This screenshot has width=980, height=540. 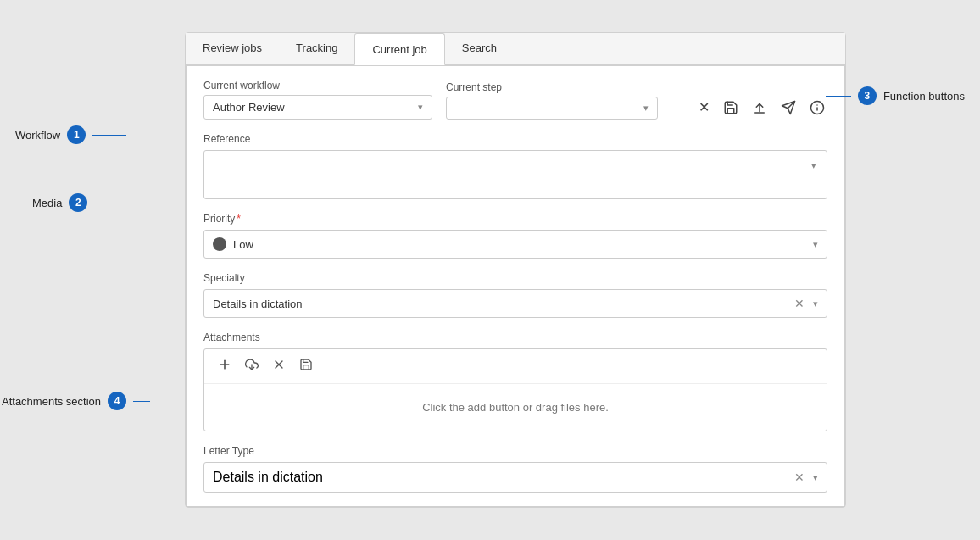 I want to click on tab-search: Search, so click(x=480, y=49).